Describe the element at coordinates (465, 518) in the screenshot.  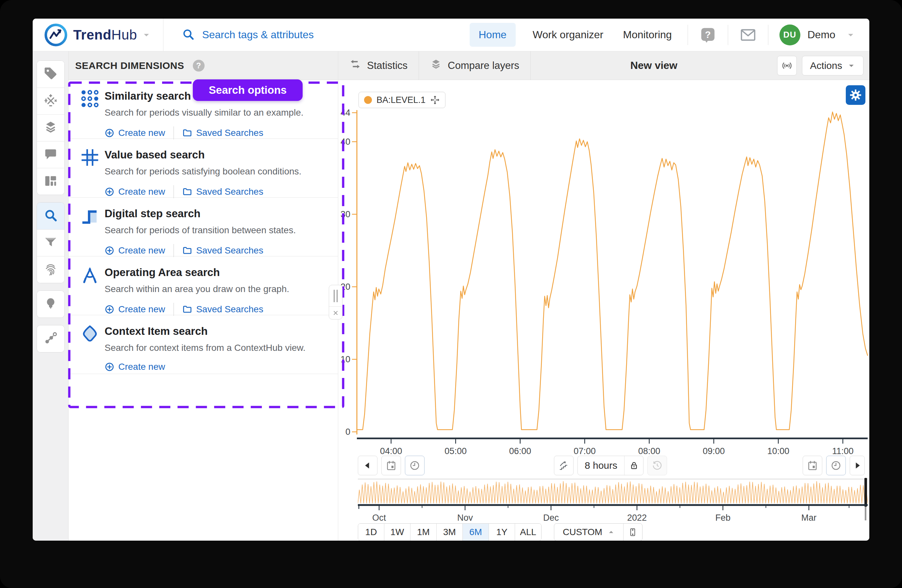
I see `svg-text: Nov` at that location.